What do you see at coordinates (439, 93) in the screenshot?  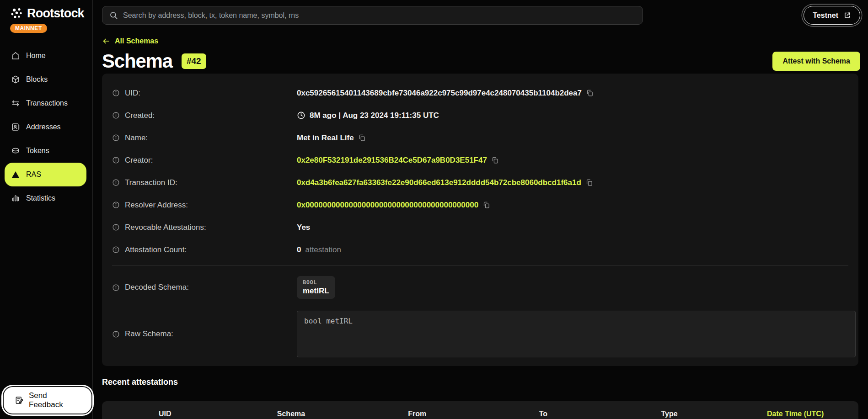 I see `uid-value: 0xc59265615401143689cbfe73046a922c975c99…` at bounding box center [439, 93].